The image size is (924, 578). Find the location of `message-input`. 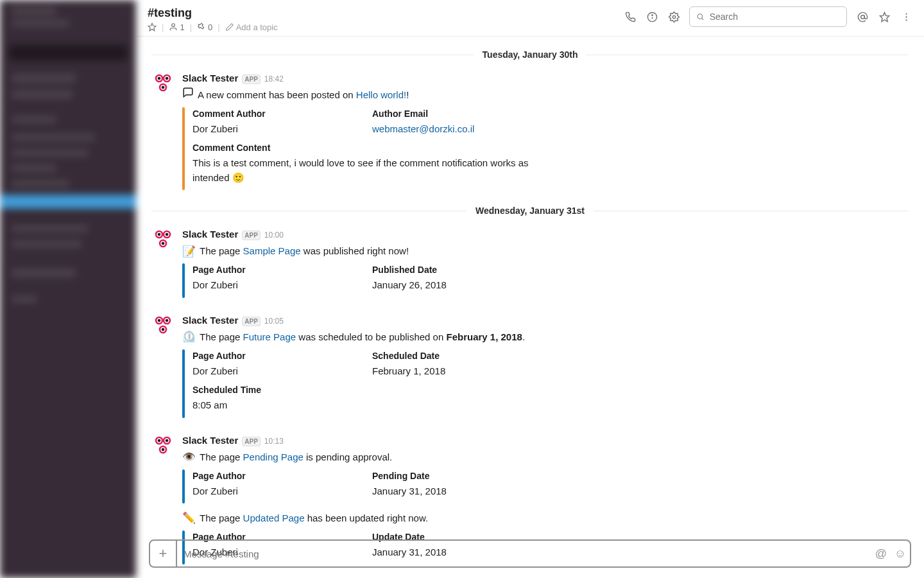

message-input is located at coordinates (524, 554).